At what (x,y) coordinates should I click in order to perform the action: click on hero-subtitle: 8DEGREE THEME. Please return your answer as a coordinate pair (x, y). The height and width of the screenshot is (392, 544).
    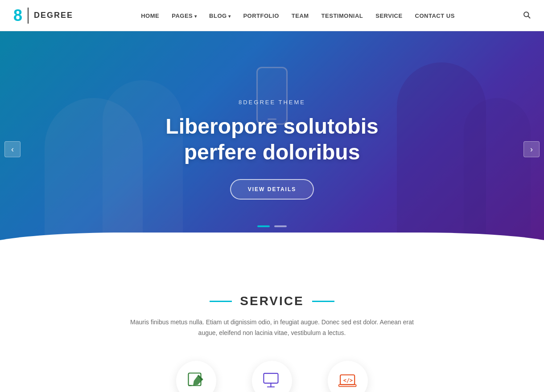
    Looking at the image, I should click on (272, 102).